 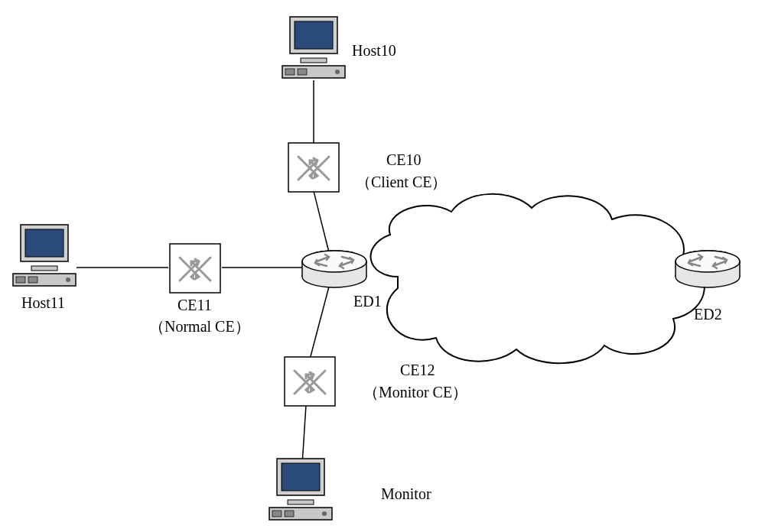 I want to click on host10-label: Host10, so click(x=374, y=50).